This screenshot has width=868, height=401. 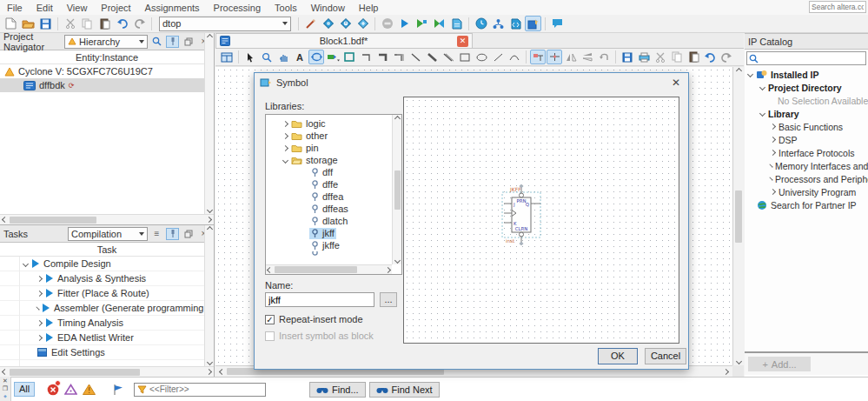 I want to click on rectangle-tool, so click(x=465, y=57).